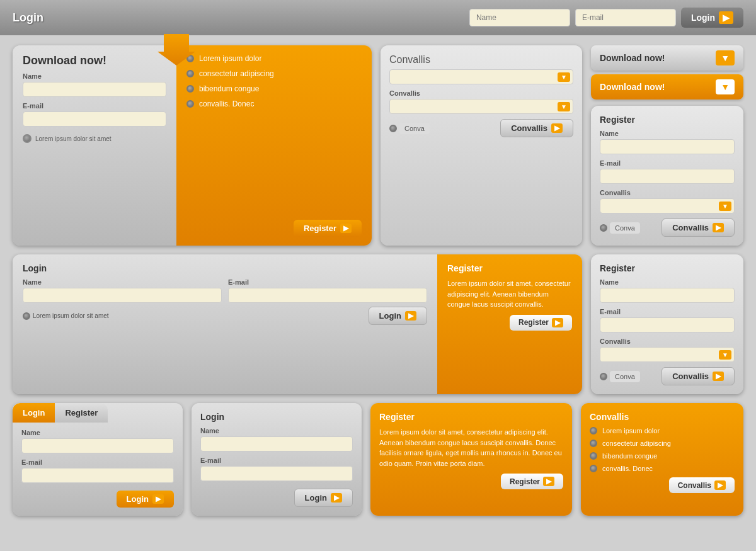  What do you see at coordinates (667, 176) in the screenshot?
I see `register-email-input` at bounding box center [667, 176].